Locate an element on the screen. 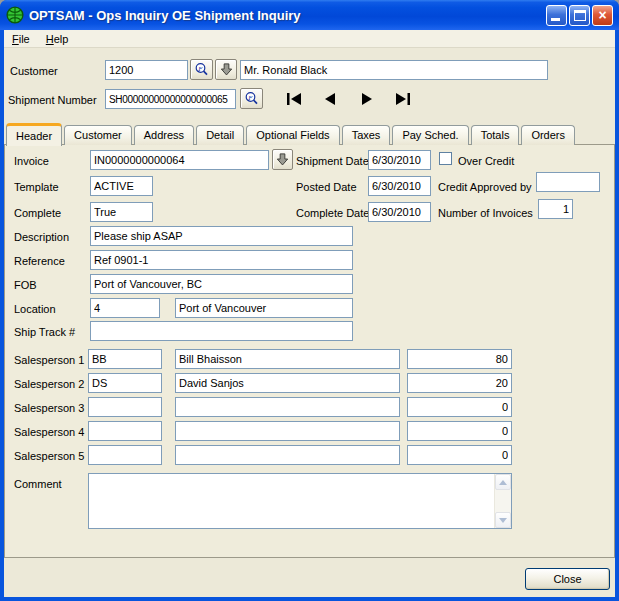  scroll-down-button is located at coordinates (503, 520).